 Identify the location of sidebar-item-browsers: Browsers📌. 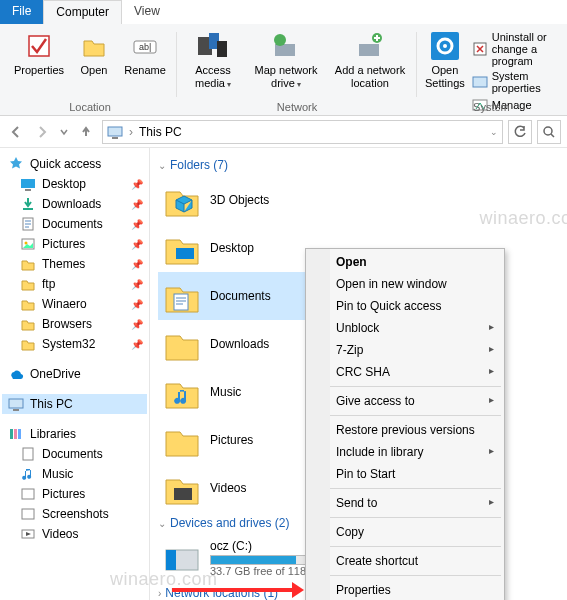
(74, 324).